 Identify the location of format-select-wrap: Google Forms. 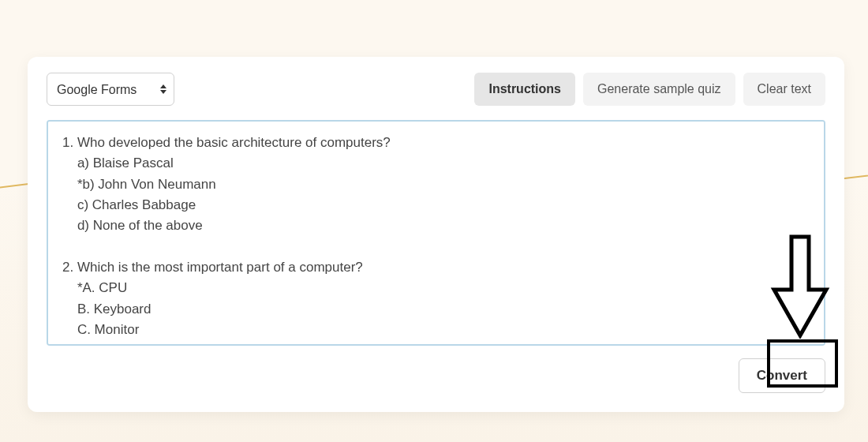
(110, 89).